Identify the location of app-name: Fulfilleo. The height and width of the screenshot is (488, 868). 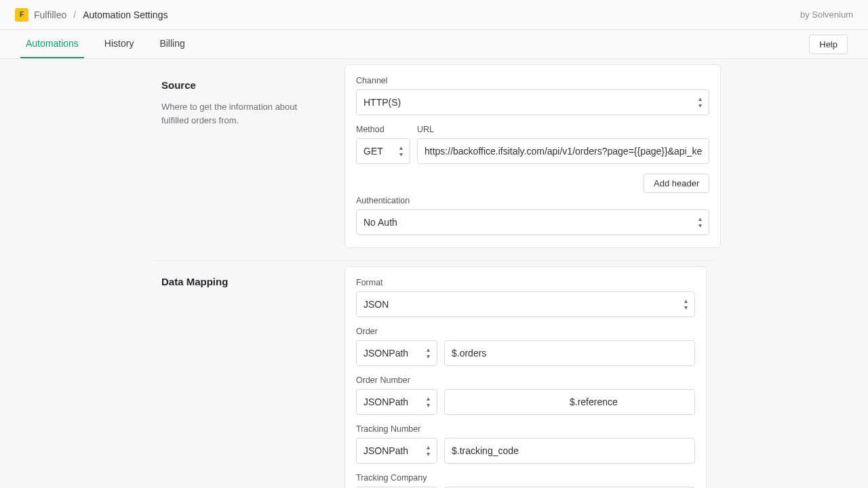
(50, 15).